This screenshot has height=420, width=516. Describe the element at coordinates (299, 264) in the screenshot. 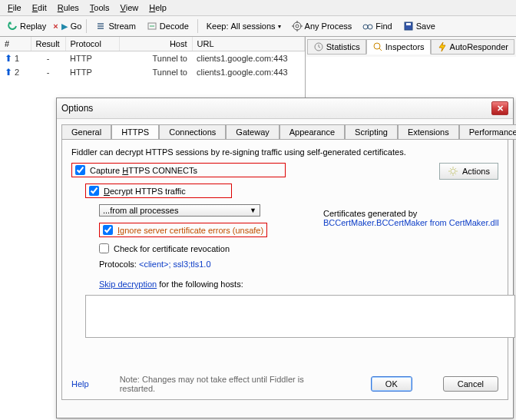

I see `protocols-row: Protocols: <client>; ssl3;tls1.0` at that location.